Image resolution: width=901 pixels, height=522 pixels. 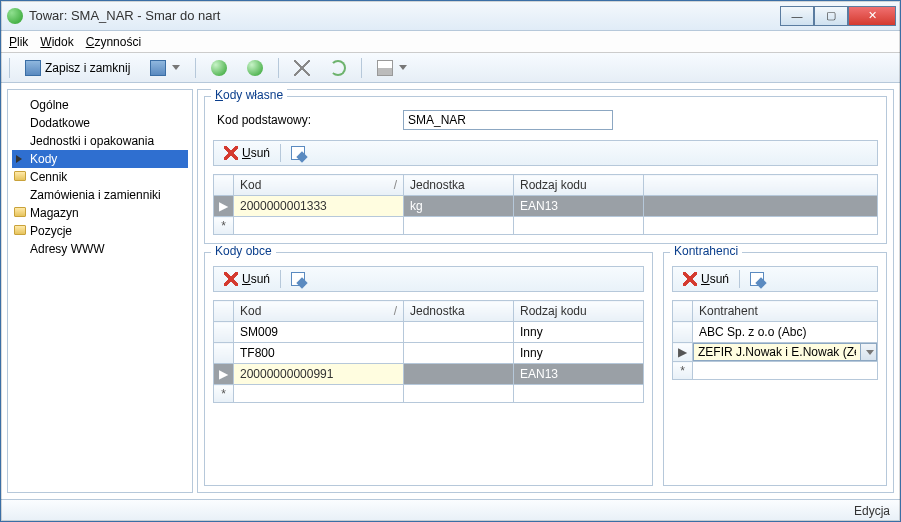 I want to click on own-codes-edit-button, so click(x=298, y=153).